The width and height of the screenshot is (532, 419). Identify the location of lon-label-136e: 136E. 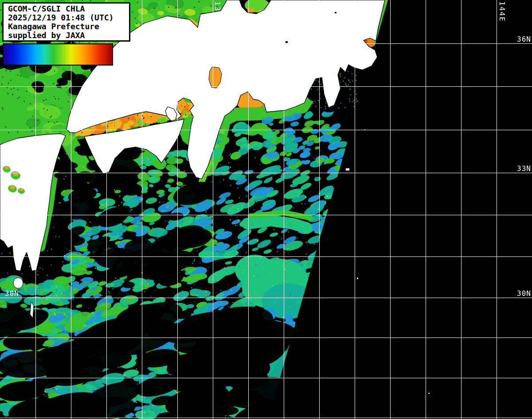
(217, 12).